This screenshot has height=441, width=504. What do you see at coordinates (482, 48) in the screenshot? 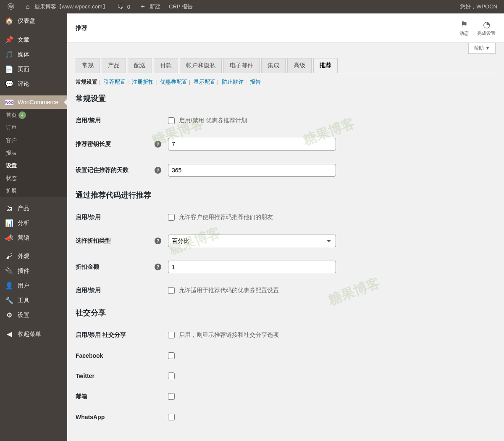
I see `help-tab: 帮助 ▼` at bounding box center [482, 48].